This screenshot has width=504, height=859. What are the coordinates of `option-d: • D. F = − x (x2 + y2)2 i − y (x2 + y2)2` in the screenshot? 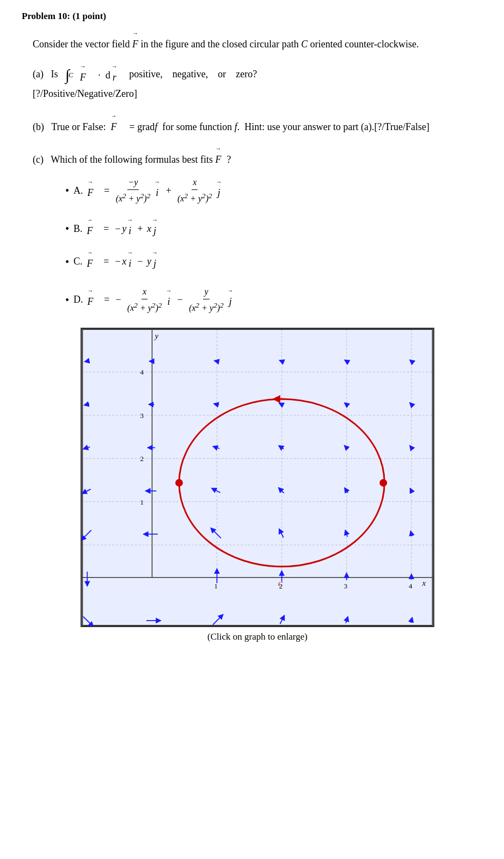 It's located at (274, 300).